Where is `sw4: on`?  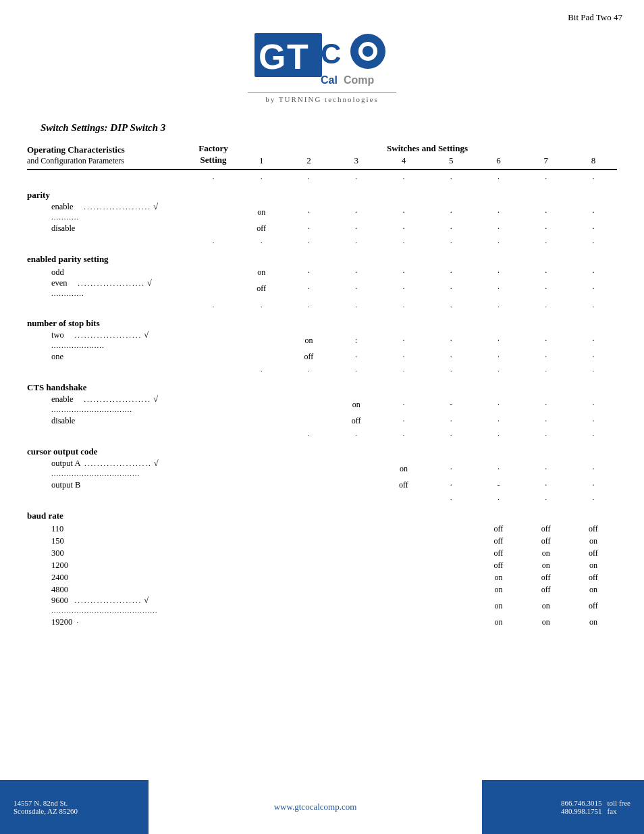
sw4: on is located at coordinates (404, 469).